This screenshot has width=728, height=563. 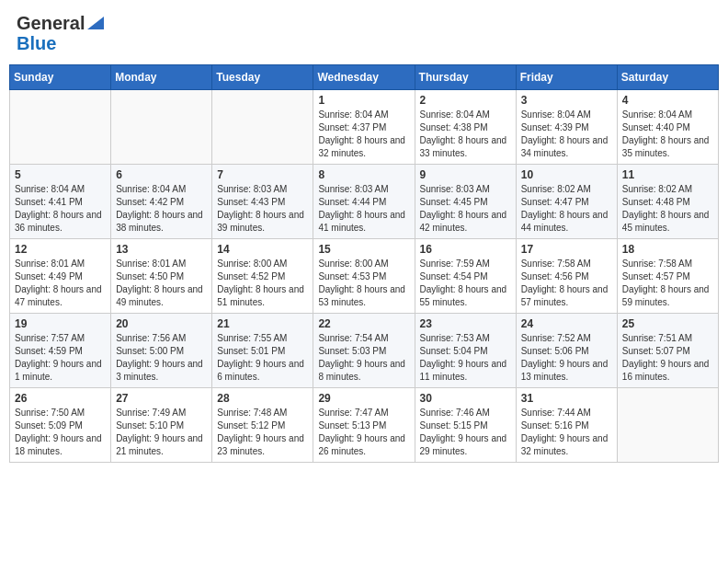 What do you see at coordinates (162, 77) in the screenshot?
I see `weekday-header: Monday` at bounding box center [162, 77].